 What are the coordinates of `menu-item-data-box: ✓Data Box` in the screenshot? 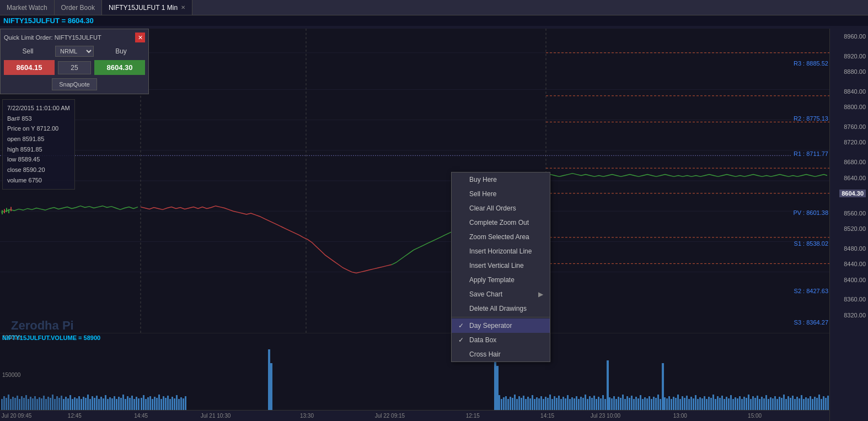 It's located at (501, 340).